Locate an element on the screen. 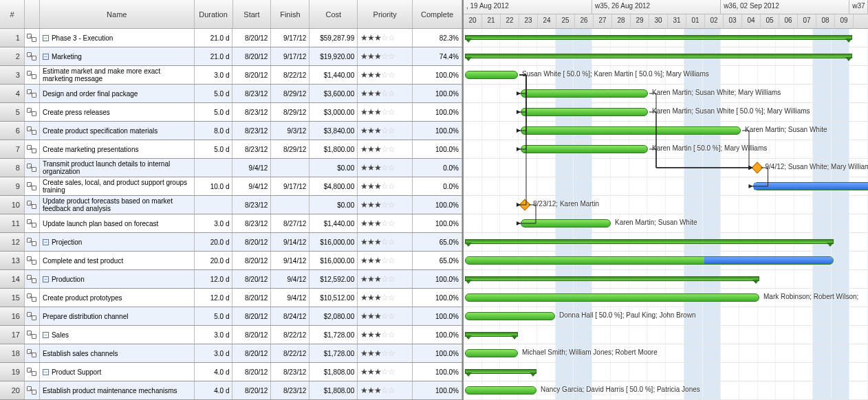  task-name-cell: Update launch plan based on forecast is located at coordinates (117, 223).